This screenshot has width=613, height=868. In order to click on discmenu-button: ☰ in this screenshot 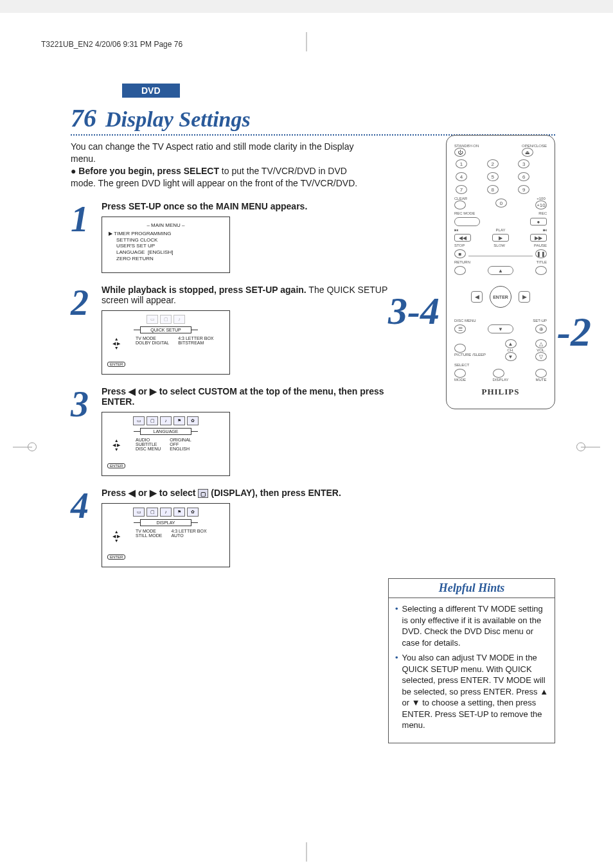, I will do `click(460, 329)`.